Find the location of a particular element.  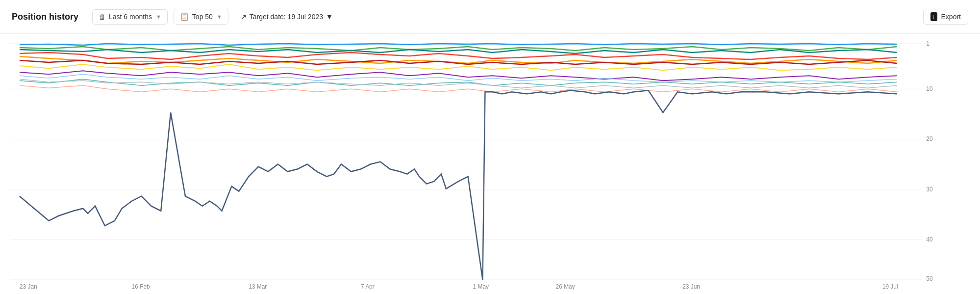

target-date-button: ↗ Target date: 19 Jul 2023 ▼ is located at coordinates (286, 17).